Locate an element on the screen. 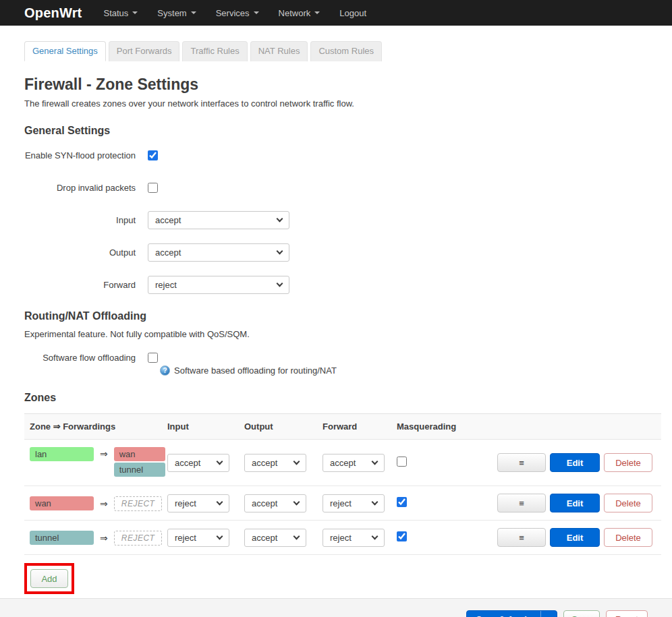  flow-offloading-checkbox is located at coordinates (152, 357).